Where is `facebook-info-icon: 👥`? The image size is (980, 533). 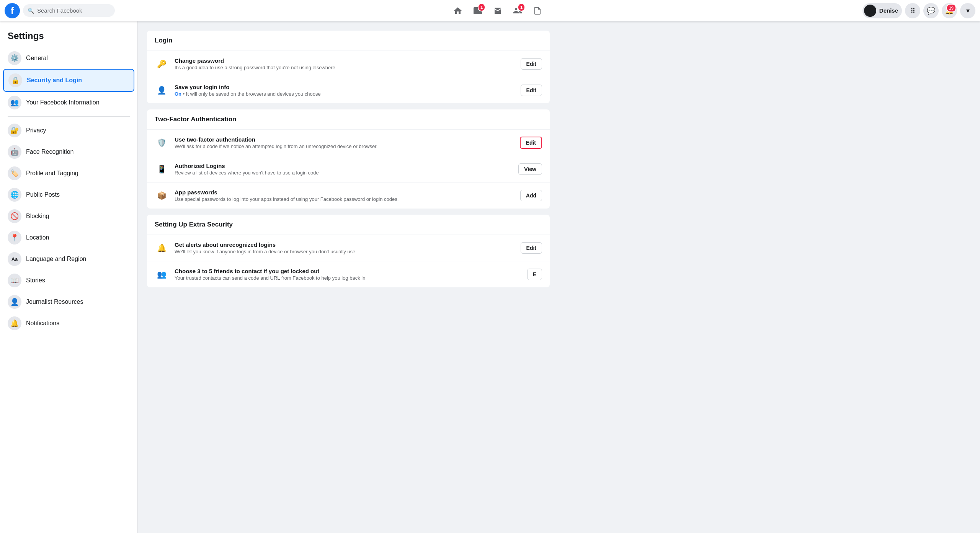
facebook-info-icon: 👥 is located at coordinates (15, 103).